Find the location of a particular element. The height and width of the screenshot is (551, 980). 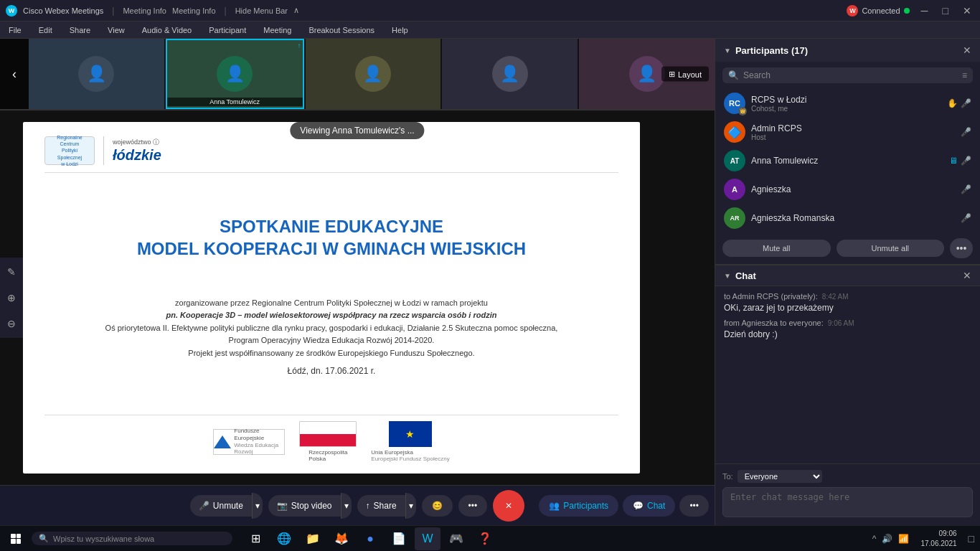

menu-file: File is located at coordinates (15, 30).